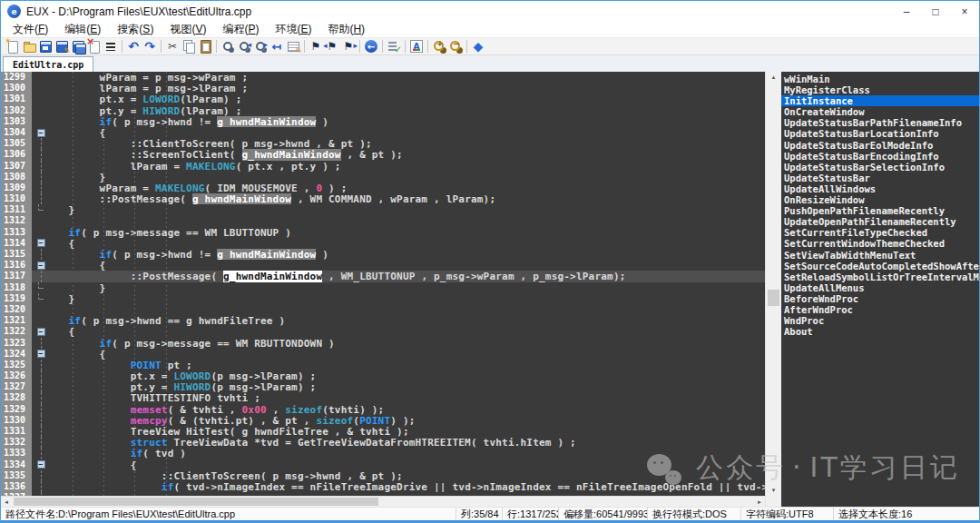 The image size is (980, 523). I want to click on minimize-button: –, so click(906, 11).